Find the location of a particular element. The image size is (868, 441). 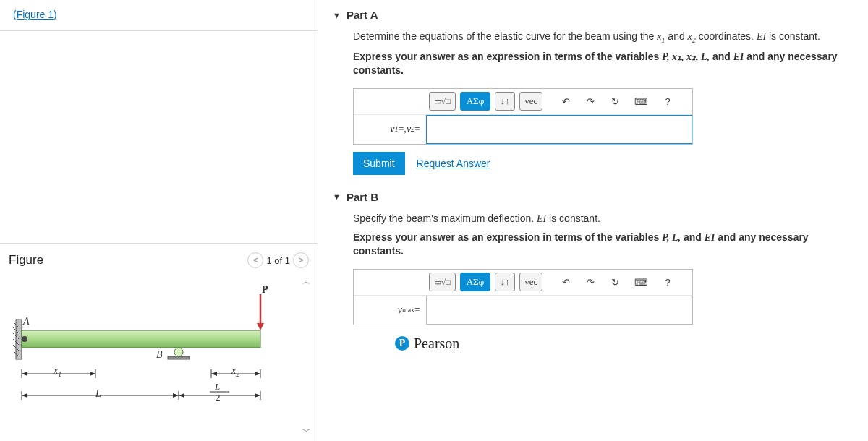

pager-next-button: > is located at coordinates (301, 260).